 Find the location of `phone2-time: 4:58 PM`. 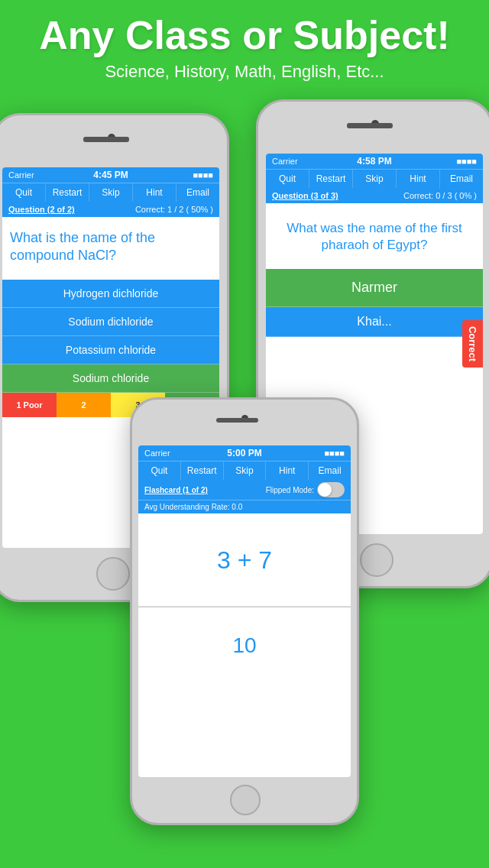

phone2-time: 4:58 PM is located at coordinates (374, 161).